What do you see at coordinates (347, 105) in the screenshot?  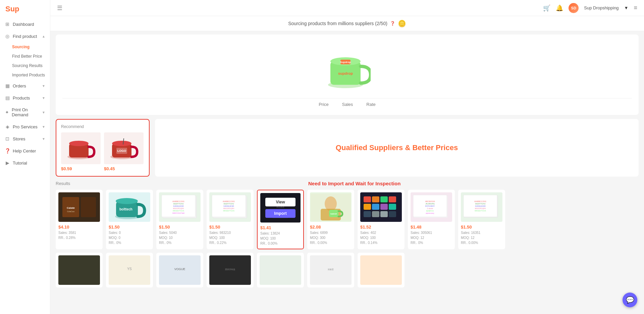 I see `tab-sales: Sales` at bounding box center [347, 105].